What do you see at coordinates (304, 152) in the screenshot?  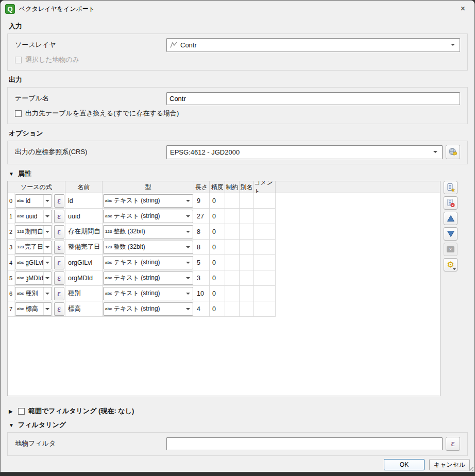 I see `crs-combo: EPSG:4612 - JGD2000` at bounding box center [304, 152].